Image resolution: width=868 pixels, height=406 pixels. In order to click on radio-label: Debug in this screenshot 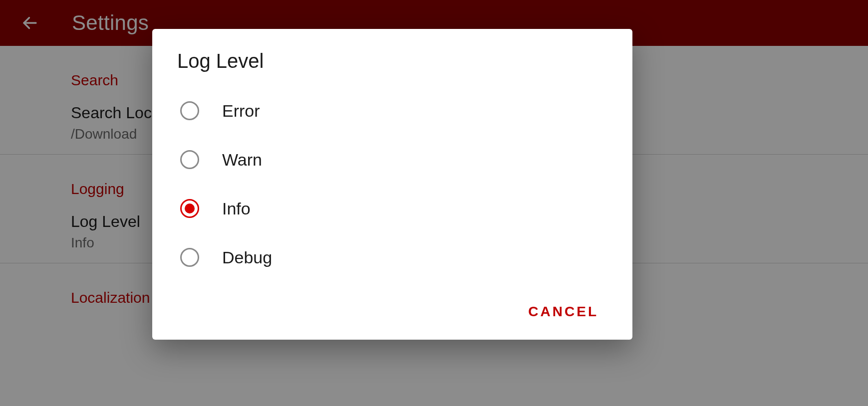, I will do `click(247, 257)`.